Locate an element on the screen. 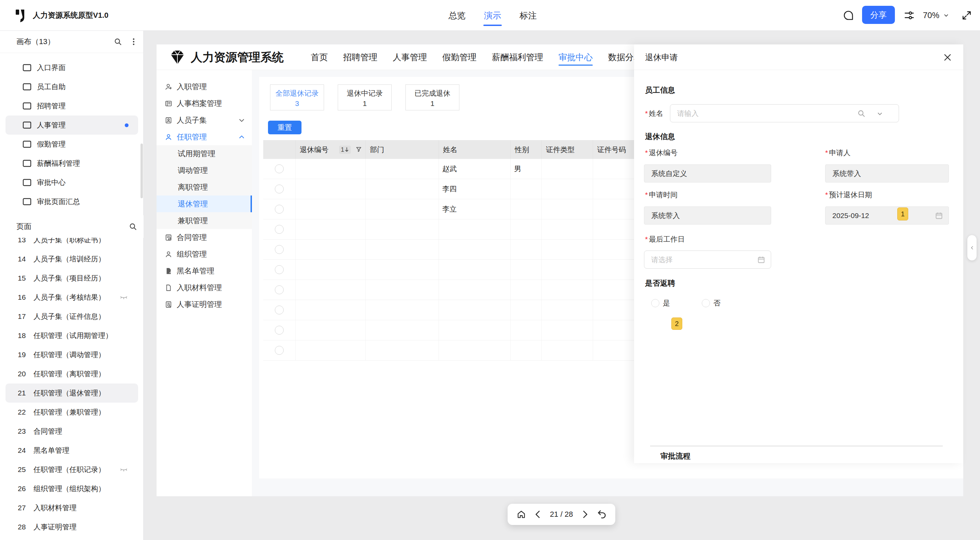  canvas-list-item: 审批中心 is located at coordinates (72, 183).